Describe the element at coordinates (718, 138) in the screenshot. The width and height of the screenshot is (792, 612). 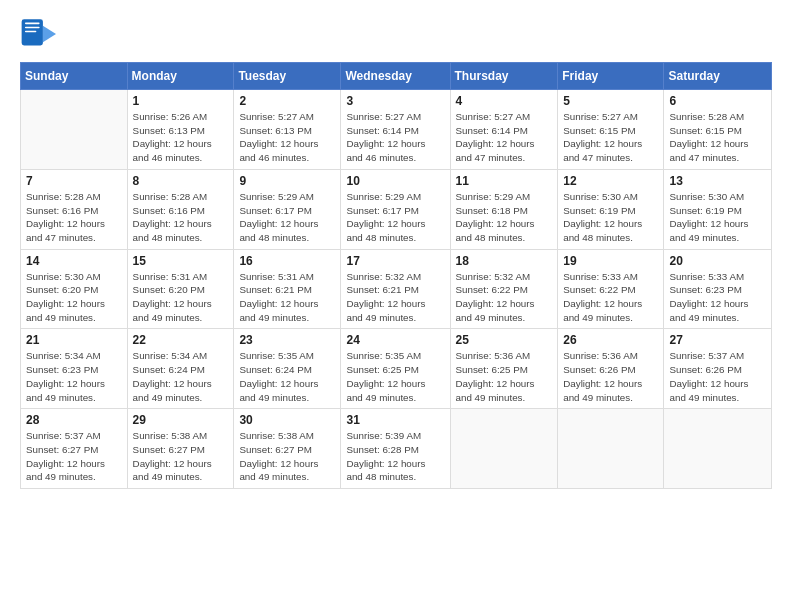
I see `day-info: Sunrise: 5:28 AMSunset: 6:15 PMDaylight:…` at that location.